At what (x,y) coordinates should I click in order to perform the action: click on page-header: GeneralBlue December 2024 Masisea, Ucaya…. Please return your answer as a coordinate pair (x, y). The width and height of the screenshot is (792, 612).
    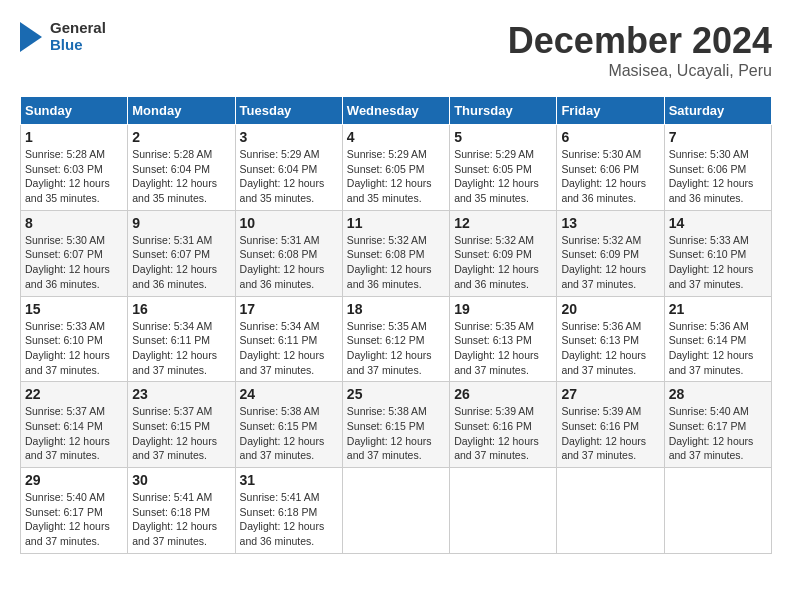
    Looking at the image, I should click on (396, 50).